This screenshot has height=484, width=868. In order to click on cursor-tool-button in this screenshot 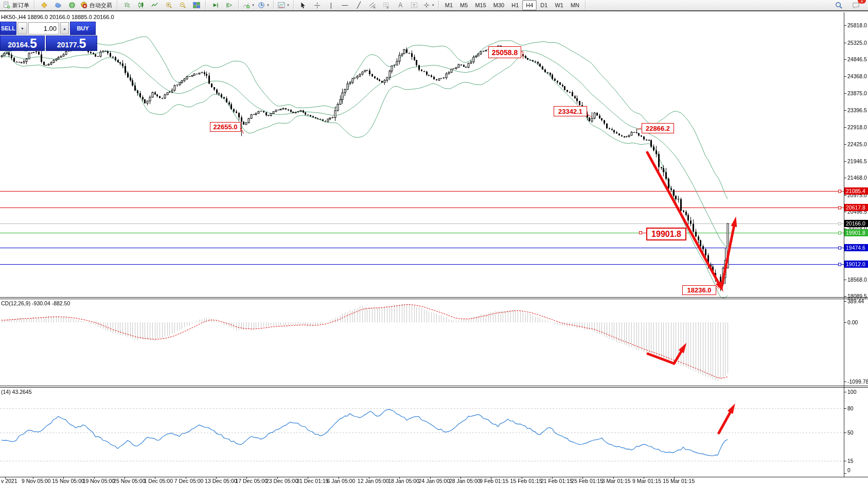, I will do `click(304, 5)`.